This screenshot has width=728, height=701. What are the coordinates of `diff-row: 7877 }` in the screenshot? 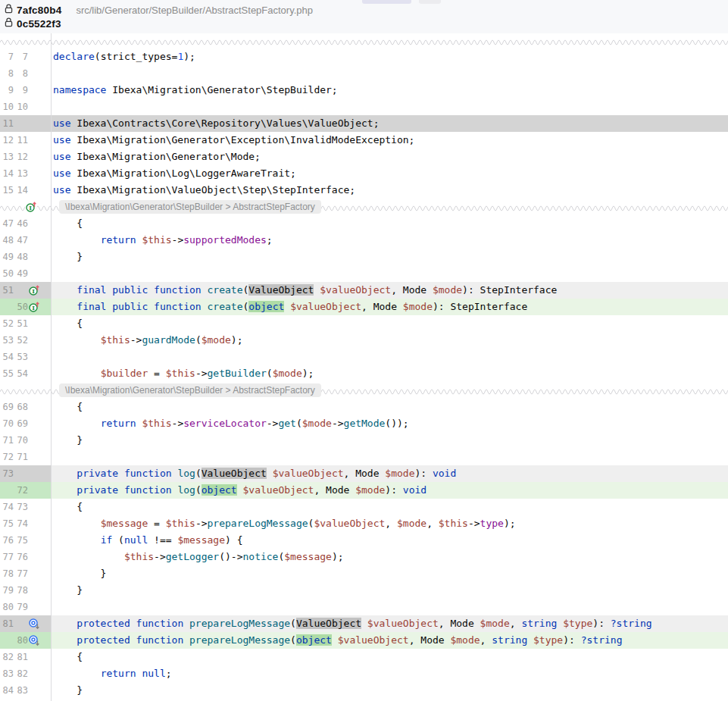 It's located at (364, 574).